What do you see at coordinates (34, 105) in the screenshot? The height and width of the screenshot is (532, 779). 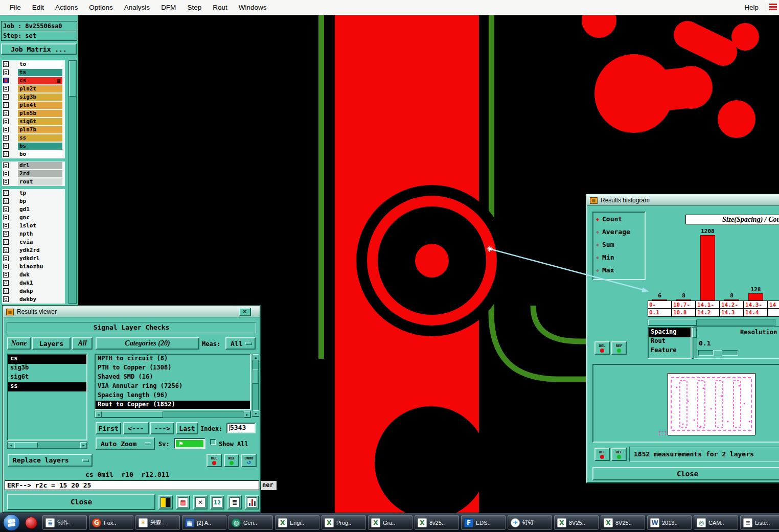 I see `layer-row: pln4t` at bounding box center [34, 105].